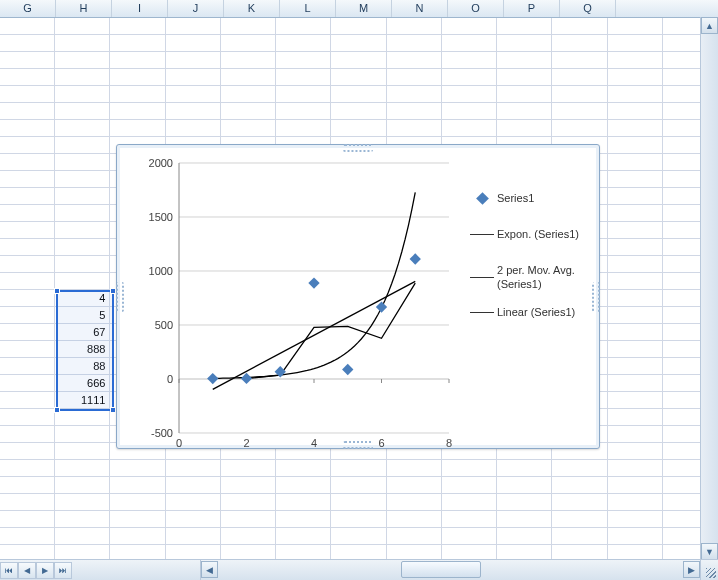  What do you see at coordinates (82, 298) in the screenshot?
I see `cell: 4` at bounding box center [82, 298].